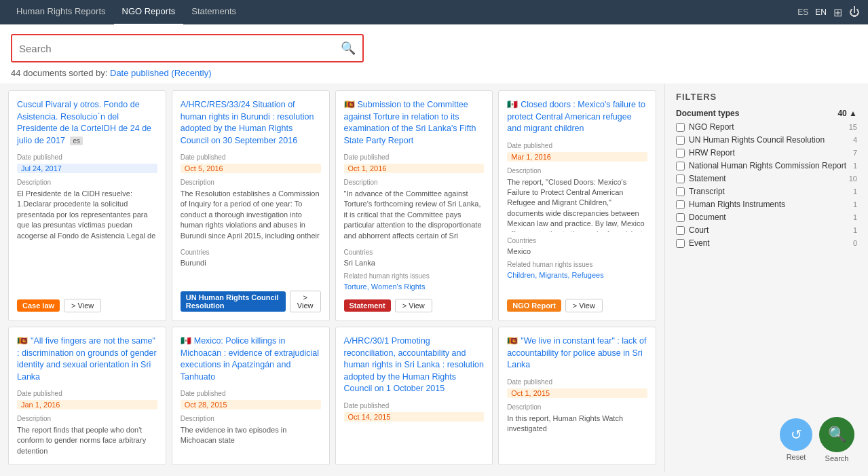 The image size is (868, 476). I want to click on search-area: 🔍, so click(434, 43).